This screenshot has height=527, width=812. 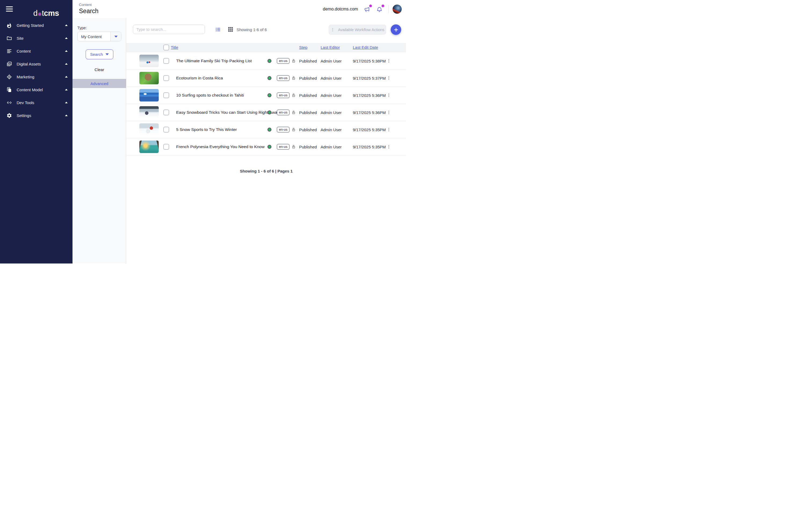 What do you see at coordinates (36, 77) in the screenshot?
I see `sidebar-item-marketing: Marketing` at bounding box center [36, 77].